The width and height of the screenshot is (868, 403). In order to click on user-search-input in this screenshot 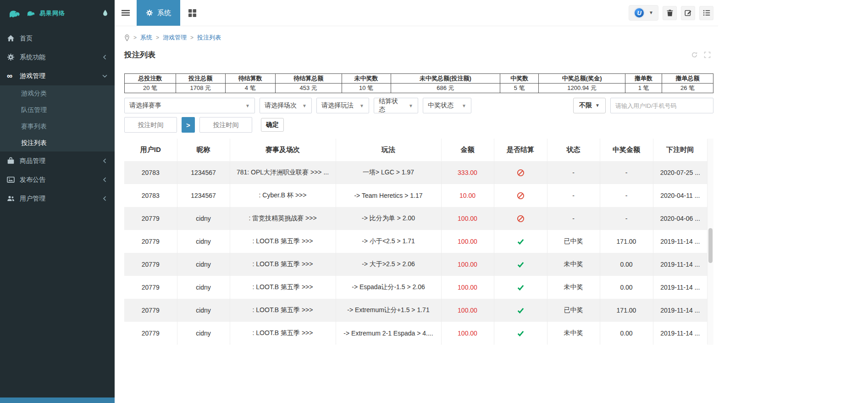, I will do `click(662, 106)`.